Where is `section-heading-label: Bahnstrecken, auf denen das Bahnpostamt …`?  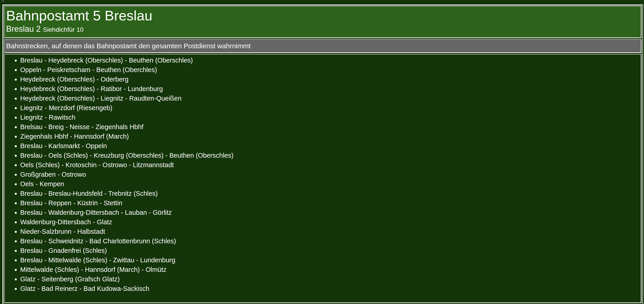
section-heading-label: Bahnstrecken, auf denen das Bahnpostamt … is located at coordinates (128, 46).